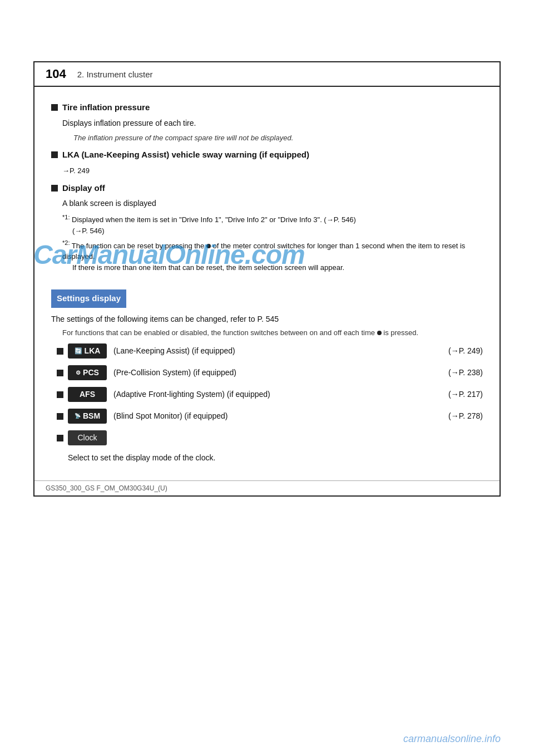 The image size is (534, 756). What do you see at coordinates (186, 155) in the screenshot?
I see `lka-warning-title: LKA (Lane-Keeping Assist) vehicle sway w…` at bounding box center [186, 155].